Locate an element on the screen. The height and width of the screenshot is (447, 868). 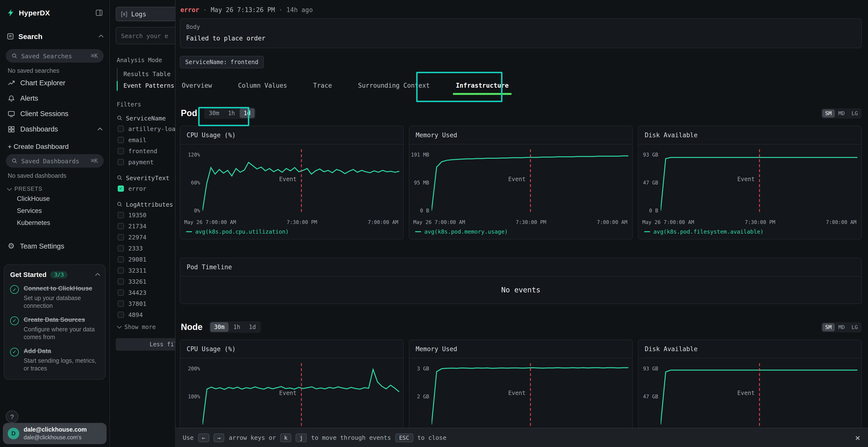
get-started-header: Get Started 3/3 is located at coordinates (55, 275).